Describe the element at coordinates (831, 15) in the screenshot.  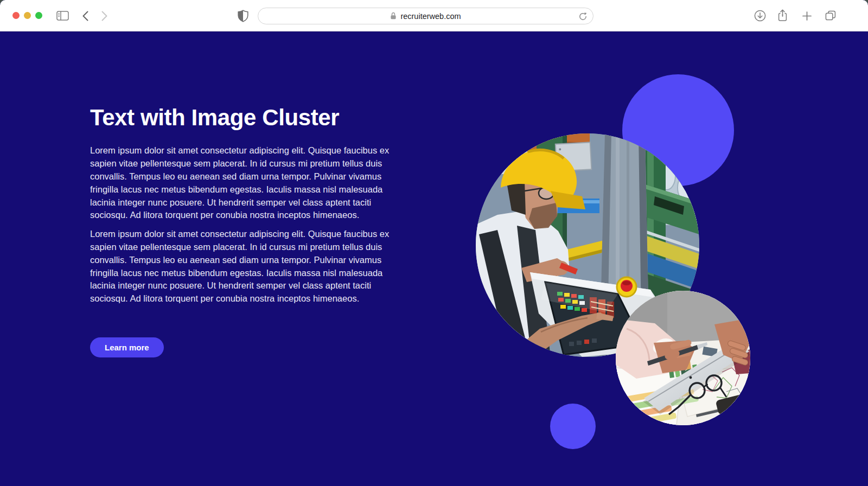
I see `tab-overview-icon` at that location.